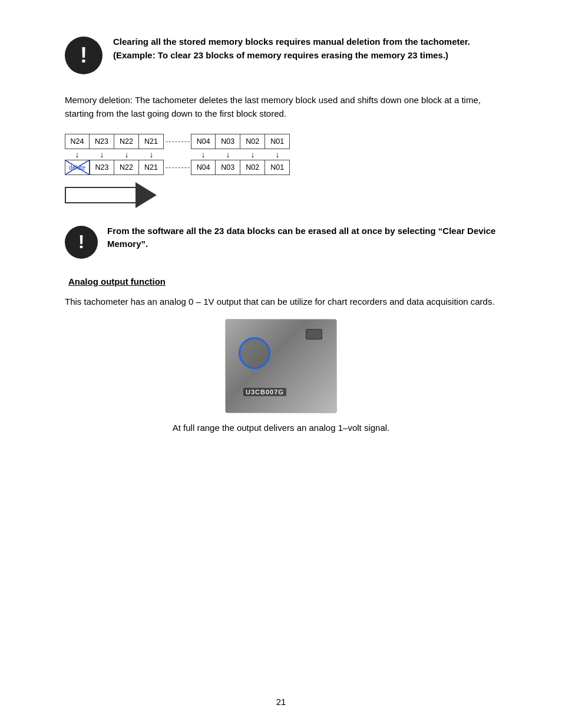 The width and height of the screenshot is (562, 728). I want to click on arr-n23: ↓, so click(102, 154).